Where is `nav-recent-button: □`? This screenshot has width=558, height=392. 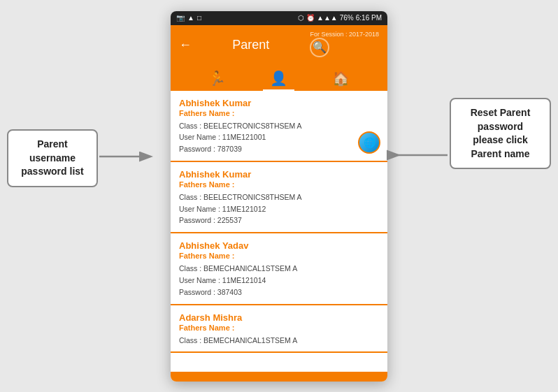
nav-recent-button: □ is located at coordinates (351, 377).